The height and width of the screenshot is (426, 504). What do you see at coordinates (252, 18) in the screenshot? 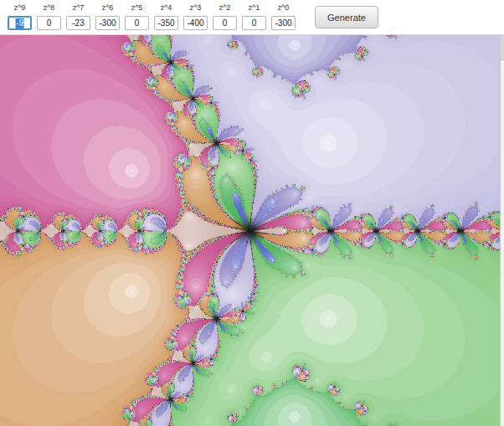
I see `coefficients-toolbar: z^9-9z^8z^7z^6z^5z^4z^3z^2z^1z^0 Generat…` at bounding box center [252, 18].